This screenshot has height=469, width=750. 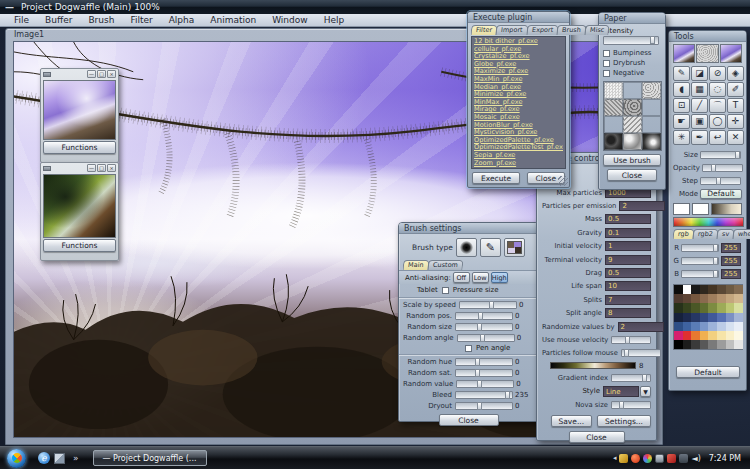 What do you see at coordinates (80, 74) in the screenshot?
I see `functions-panel-1-titlebar: — □ ×` at bounding box center [80, 74].